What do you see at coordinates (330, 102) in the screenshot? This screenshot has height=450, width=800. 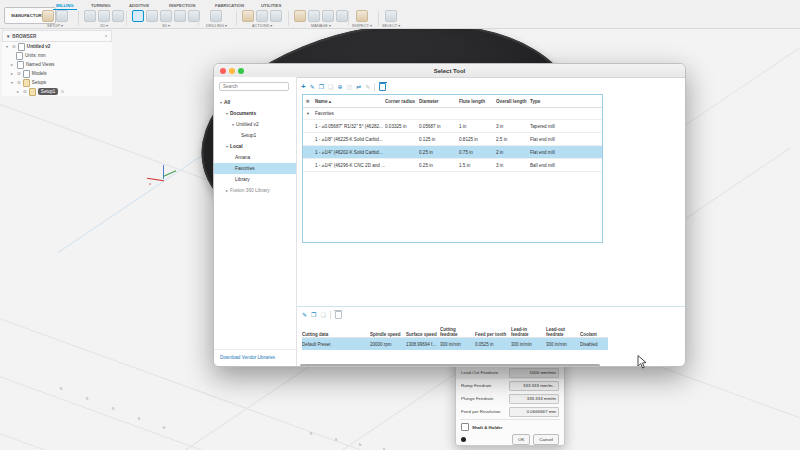 I see `sort-asc-icon: ▴` at bounding box center [330, 102].